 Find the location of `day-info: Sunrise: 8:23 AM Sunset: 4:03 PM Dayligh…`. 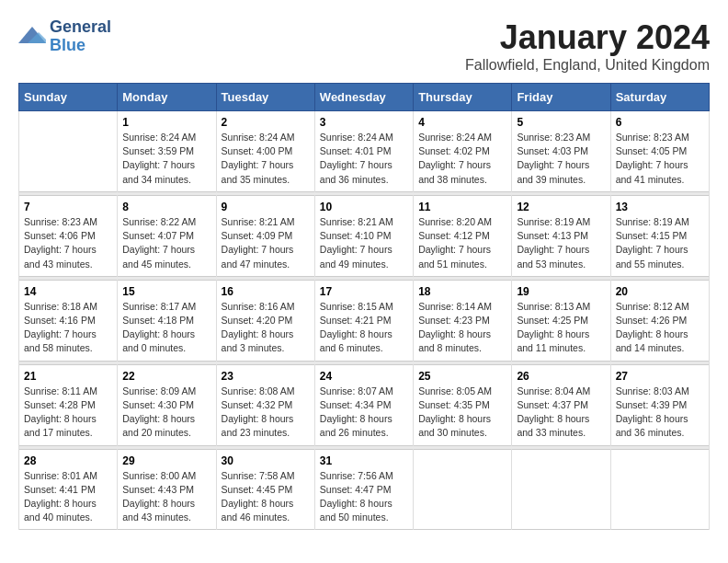

day-info: Sunrise: 8:23 AM Sunset: 4:03 PM Dayligh… is located at coordinates (561, 158).